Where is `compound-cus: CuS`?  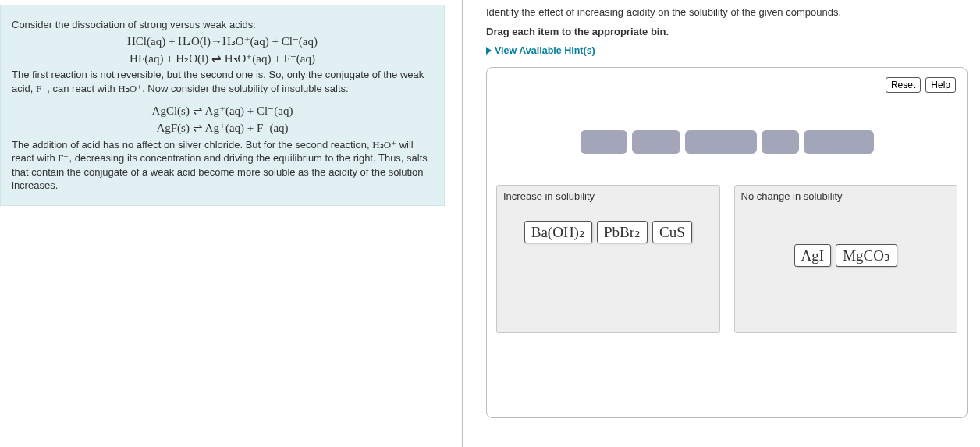 compound-cus: CuS is located at coordinates (673, 232).